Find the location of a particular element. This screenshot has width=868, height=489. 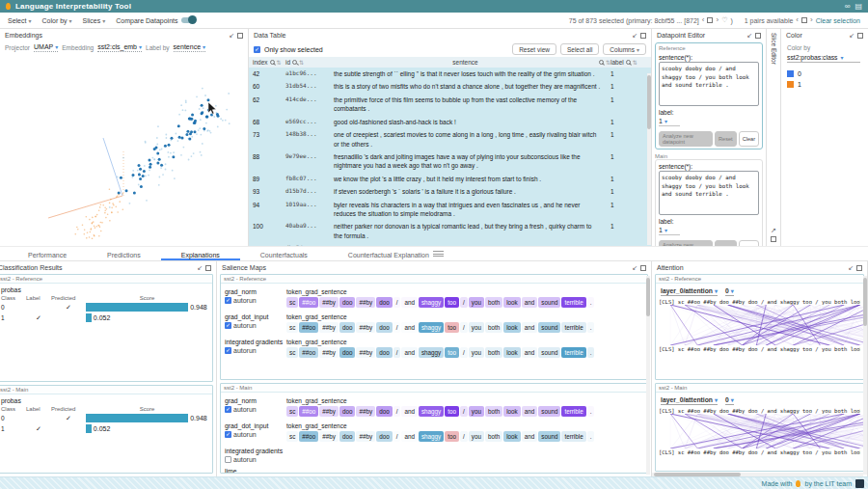

autorun-checkbox is located at coordinates (228, 459).